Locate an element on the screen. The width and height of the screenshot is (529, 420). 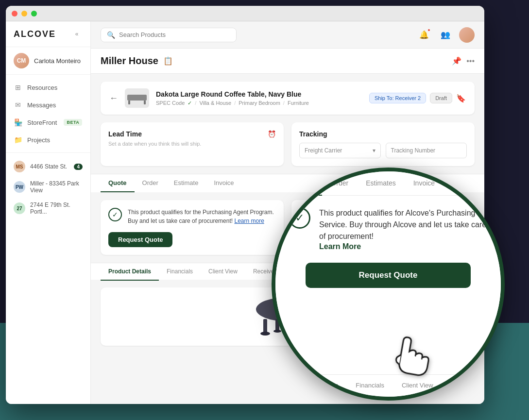
spec-code: SPEC Code is located at coordinates (170, 103).